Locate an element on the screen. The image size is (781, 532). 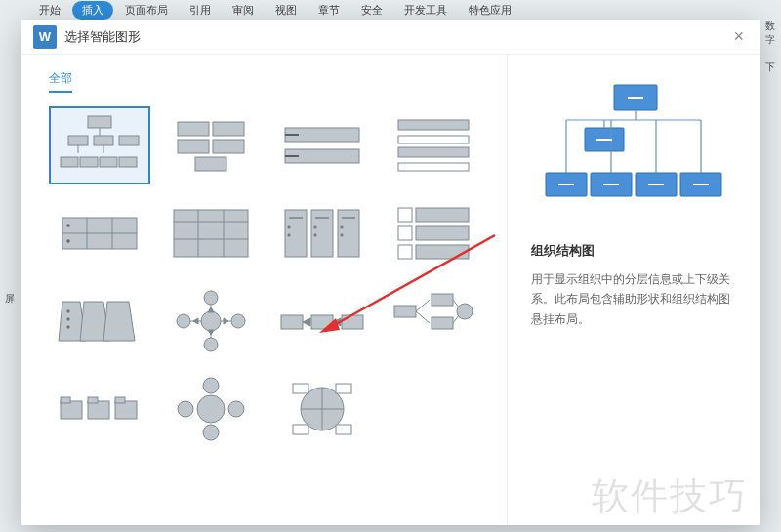
right-strip-b: 下 is located at coordinates (773, 67).